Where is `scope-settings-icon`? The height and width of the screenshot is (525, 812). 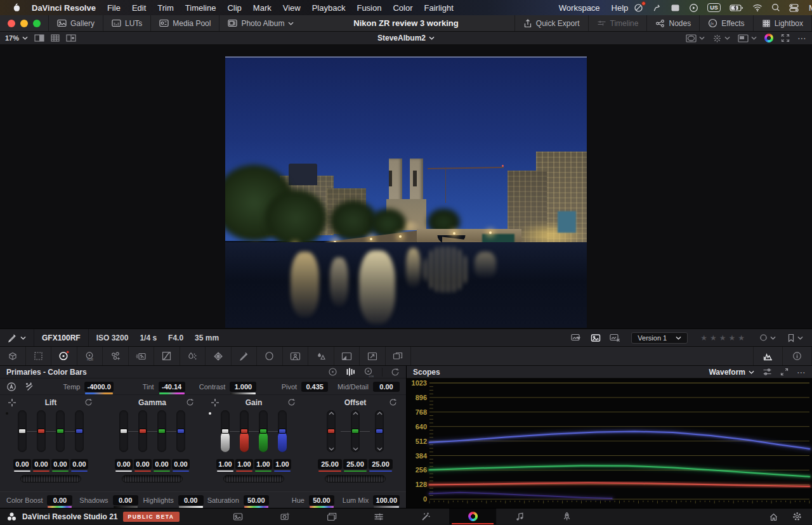
scope-settings-icon is located at coordinates (768, 372).